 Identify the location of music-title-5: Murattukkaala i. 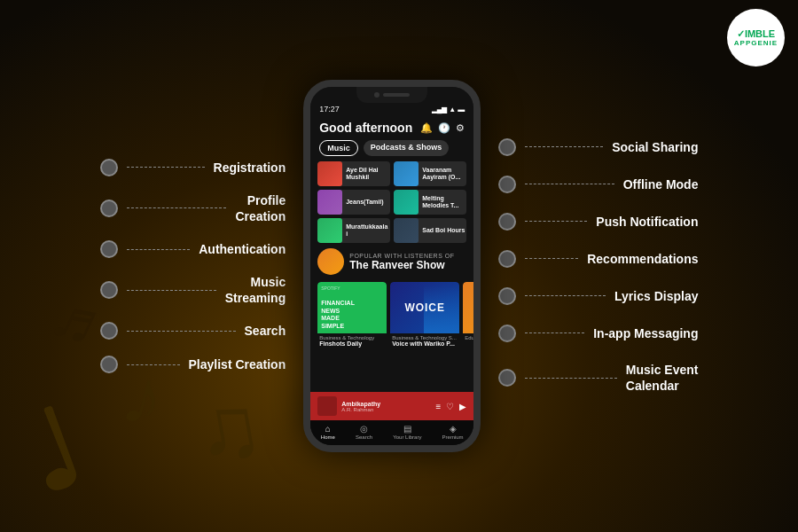
(368, 231).